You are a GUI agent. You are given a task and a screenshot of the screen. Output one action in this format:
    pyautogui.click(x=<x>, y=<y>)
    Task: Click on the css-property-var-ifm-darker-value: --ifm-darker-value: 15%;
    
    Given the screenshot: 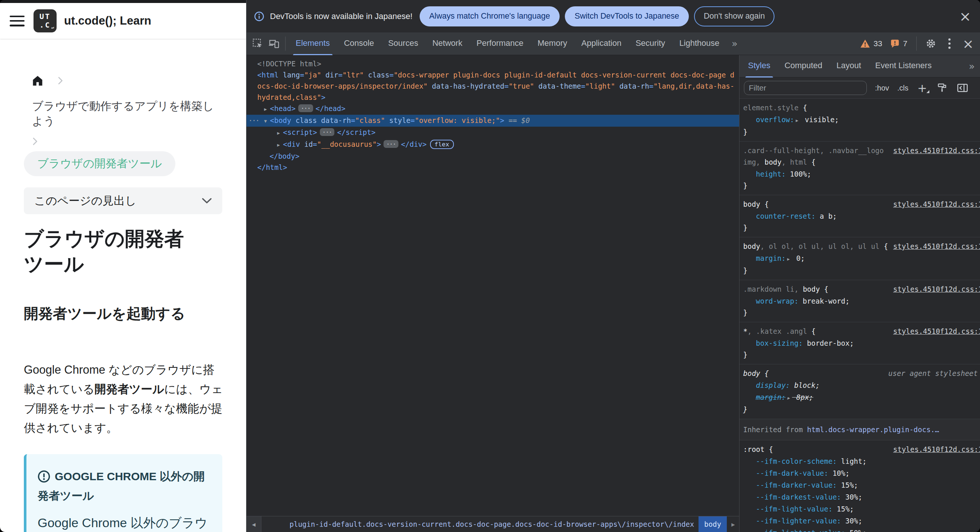 What is the action you would take?
    pyautogui.click(x=862, y=485)
    